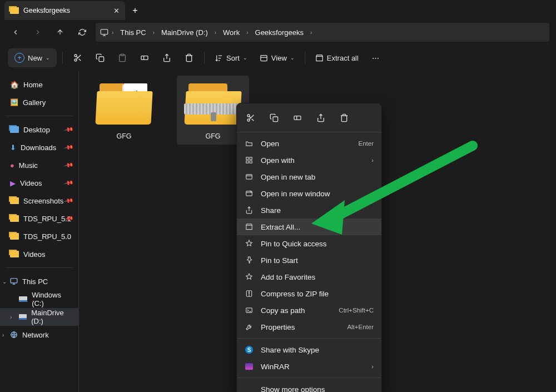 This screenshot has height=392, width=556. I want to click on crumb-drive: MainDrive (D:), so click(185, 32).